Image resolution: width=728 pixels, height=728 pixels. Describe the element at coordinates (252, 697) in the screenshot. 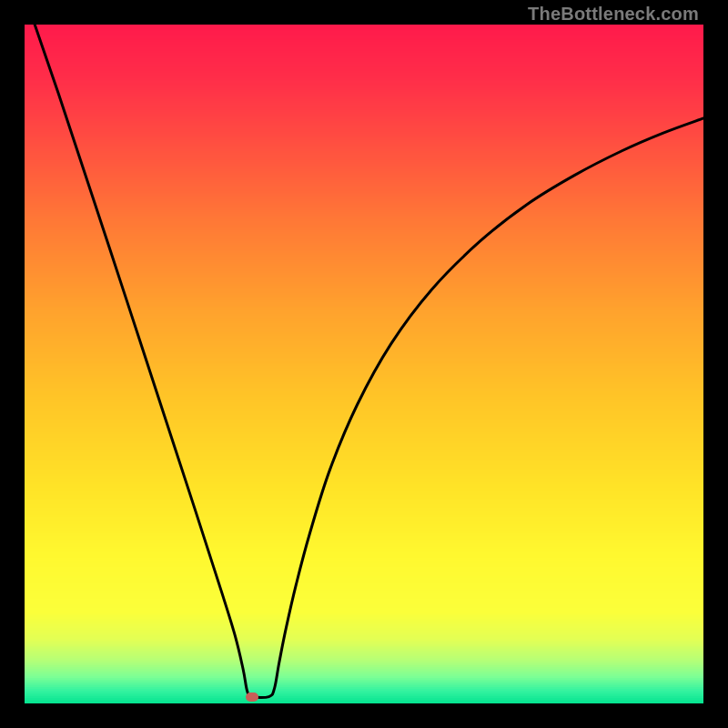

I see `minimum-marker` at that location.